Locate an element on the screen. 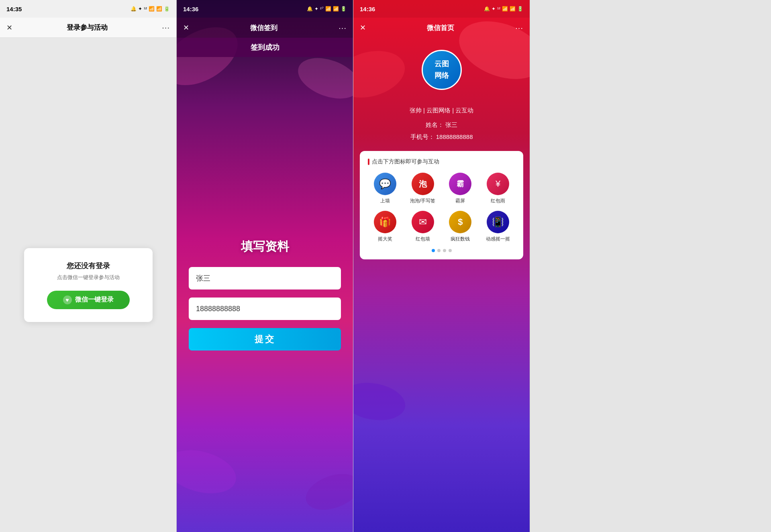 Image resolution: width=771 pixels, height=532 pixels. icon-item-shujian: $ 疯狂数钱 is located at coordinates (461, 226).